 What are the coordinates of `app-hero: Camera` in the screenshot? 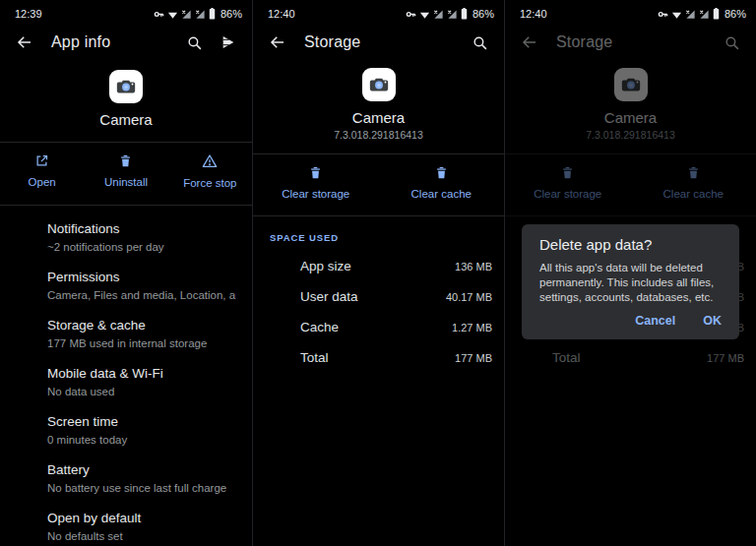 It's located at (126, 106).